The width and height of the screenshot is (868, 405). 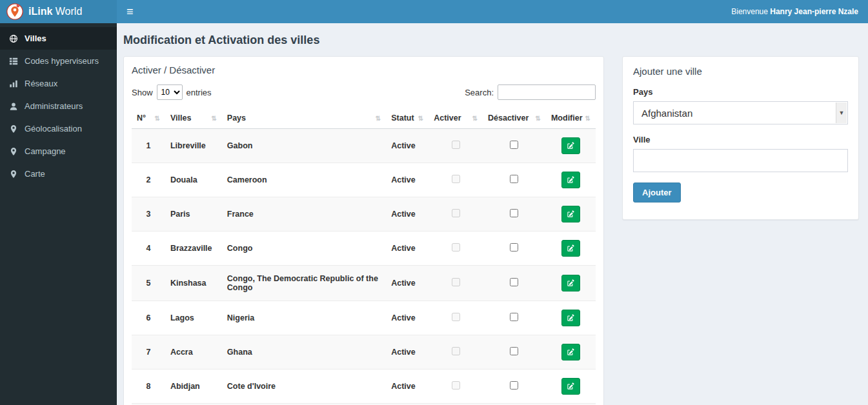 I want to click on cell-pays: Cote d'Ivoire, so click(x=304, y=387).